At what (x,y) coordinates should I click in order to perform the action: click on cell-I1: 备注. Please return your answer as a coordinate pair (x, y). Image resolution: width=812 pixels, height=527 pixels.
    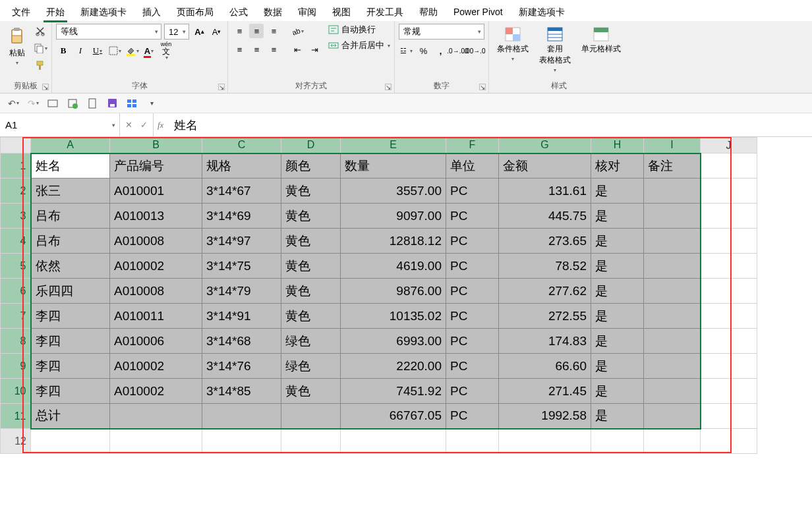
    Looking at the image, I should click on (672, 166).